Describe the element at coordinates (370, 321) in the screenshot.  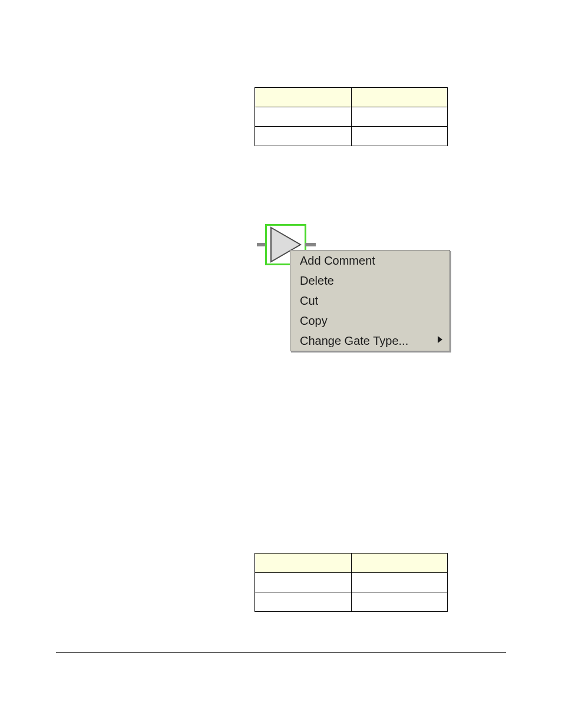
I see `menu-item-copy: Copy` at that location.